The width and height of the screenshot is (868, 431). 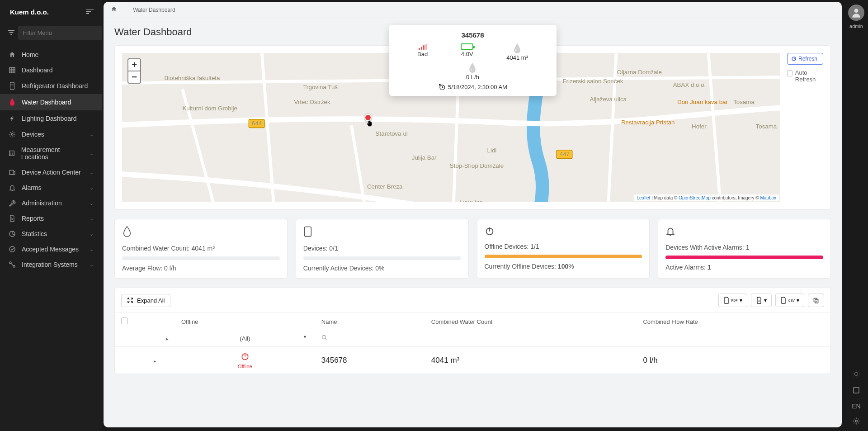 What do you see at coordinates (473, 61) in the screenshot?
I see `device-tooltip: 345678 Bad 4.0V` at bounding box center [473, 61].